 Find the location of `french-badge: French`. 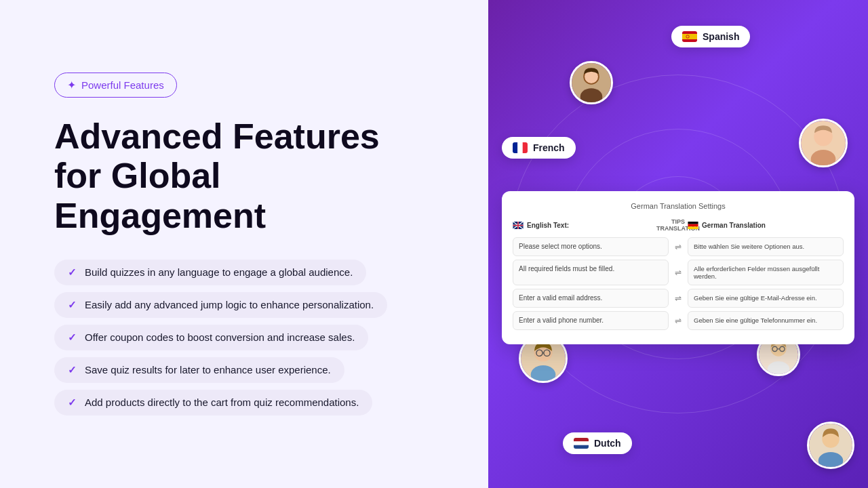

french-badge: French is located at coordinates (538, 148).